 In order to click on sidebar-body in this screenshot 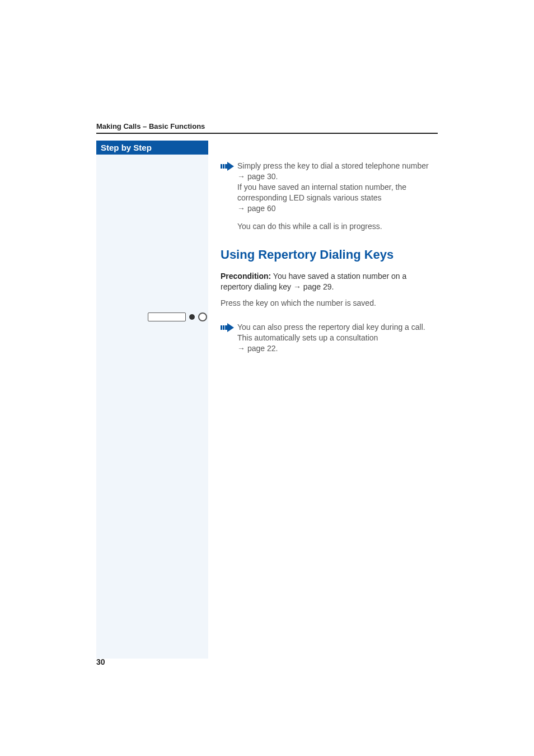, I will do `click(152, 407)`.